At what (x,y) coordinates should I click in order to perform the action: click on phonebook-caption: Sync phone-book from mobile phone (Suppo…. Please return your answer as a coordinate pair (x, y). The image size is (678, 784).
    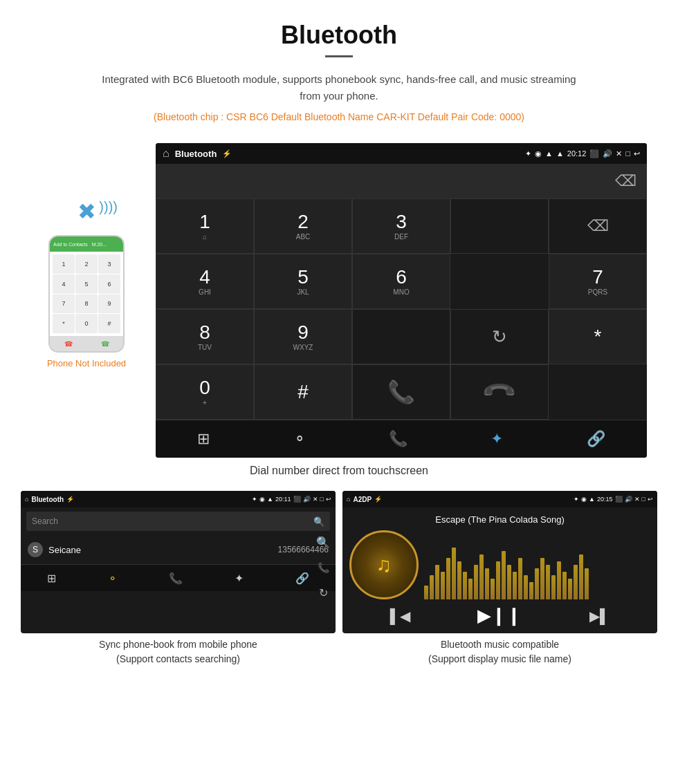
    Looking at the image, I should click on (178, 652).